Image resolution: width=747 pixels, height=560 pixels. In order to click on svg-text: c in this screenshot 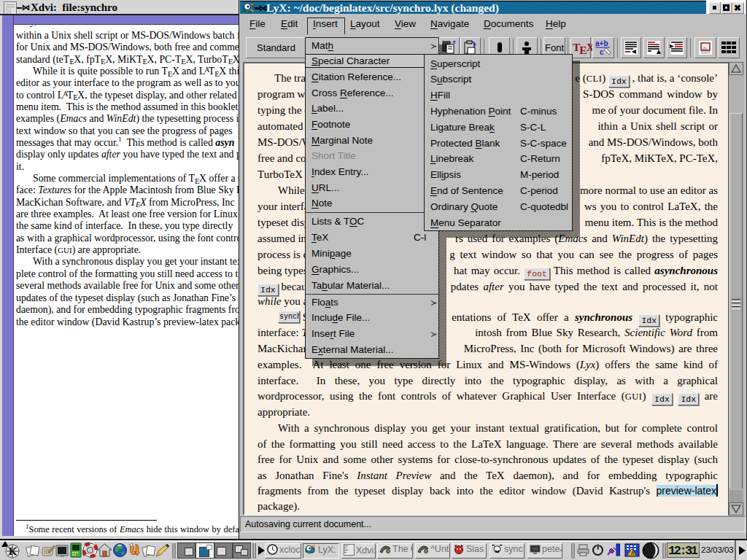, I will do `click(602, 52)`.